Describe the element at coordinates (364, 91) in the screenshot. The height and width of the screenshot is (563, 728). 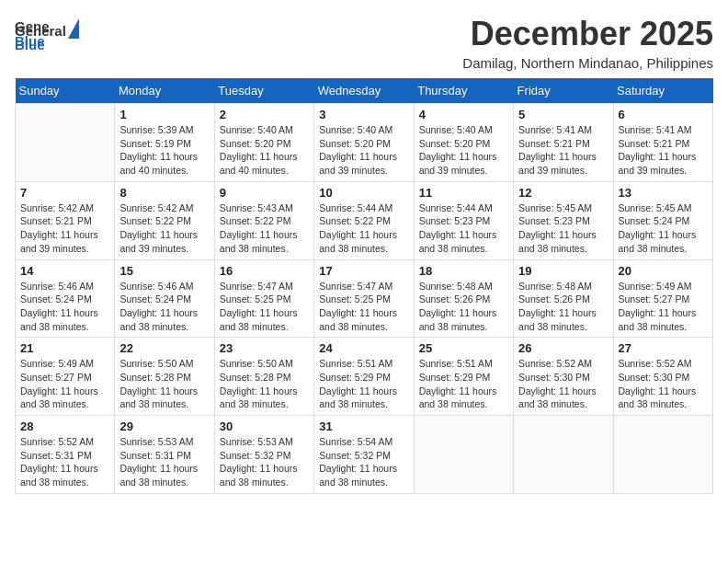
I see `weekday-header-row: SundayMondayTuesdayWednesdayThursdayFrid…` at that location.